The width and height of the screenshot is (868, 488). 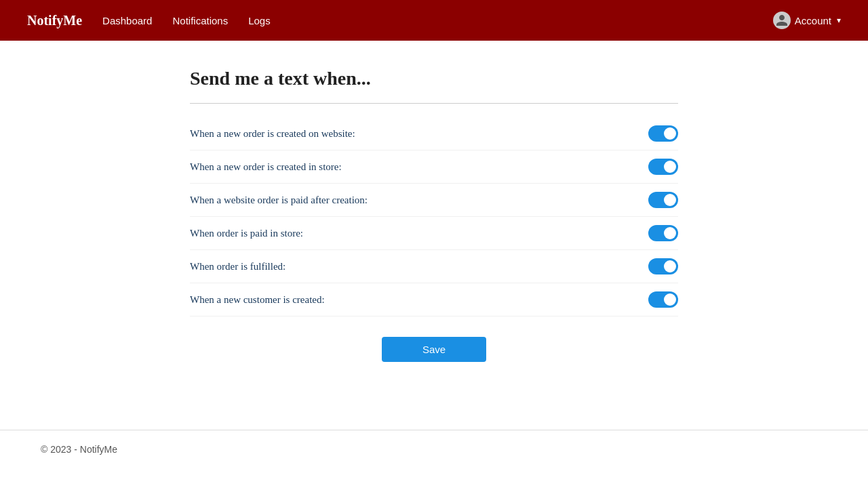 I want to click on notification-label-3: When order is paid in store:, so click(x=247, y=233).